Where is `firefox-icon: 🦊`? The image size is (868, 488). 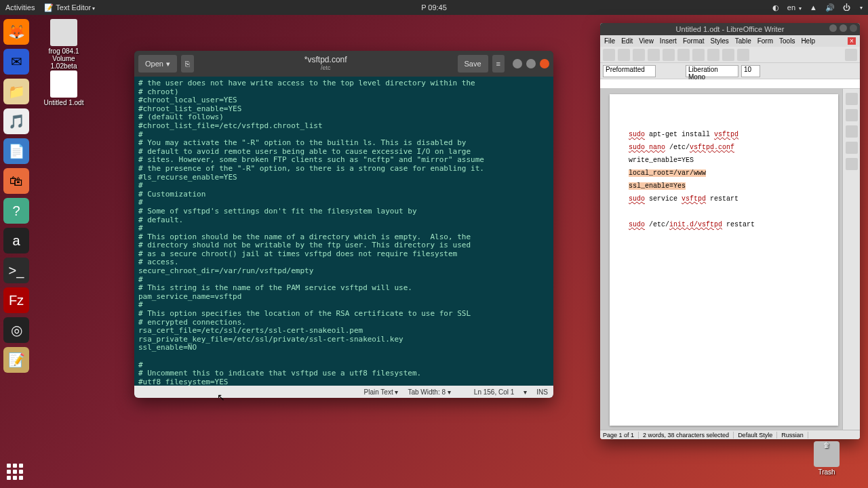
firefox-icon: 🦊 is located at coordinates (16, 32).